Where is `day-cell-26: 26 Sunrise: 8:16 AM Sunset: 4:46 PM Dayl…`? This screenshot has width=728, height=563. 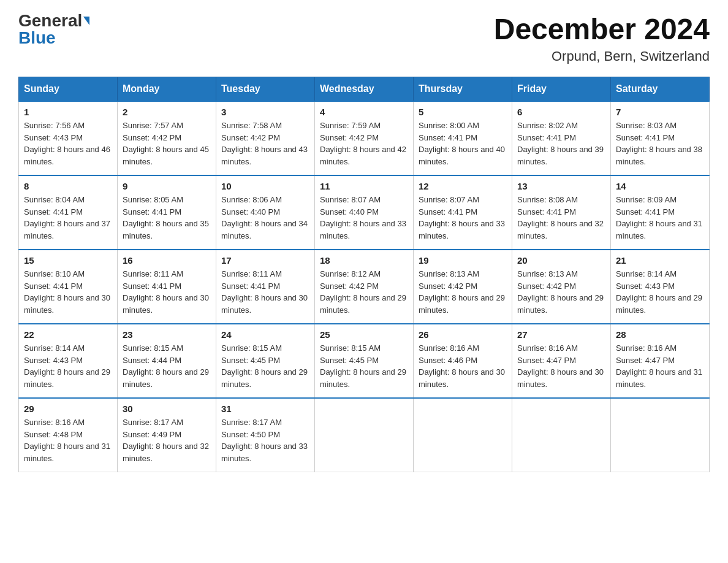 day-cell-26: 26 Sunrise: 8:16 AM Sunset: 4:46 PM Dayl… is located at coordinates (463, 361).